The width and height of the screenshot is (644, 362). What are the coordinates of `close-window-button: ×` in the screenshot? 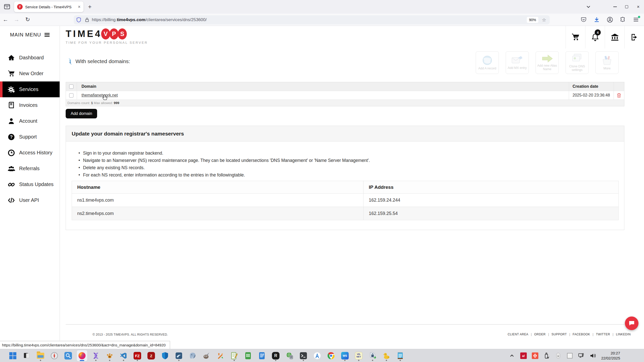 It's located at (638, 7).